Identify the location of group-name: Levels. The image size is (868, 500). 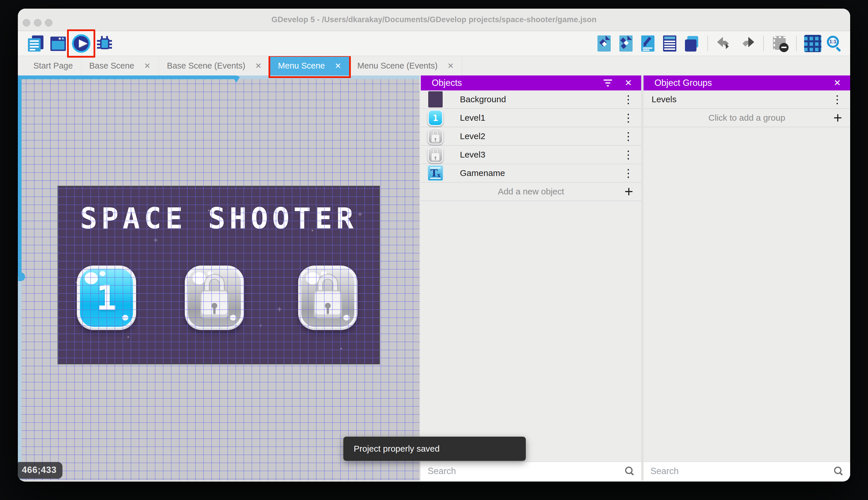
(664, 100).